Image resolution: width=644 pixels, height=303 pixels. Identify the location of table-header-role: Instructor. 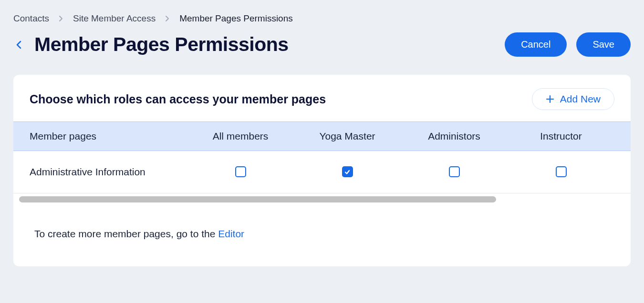
(561, 136).